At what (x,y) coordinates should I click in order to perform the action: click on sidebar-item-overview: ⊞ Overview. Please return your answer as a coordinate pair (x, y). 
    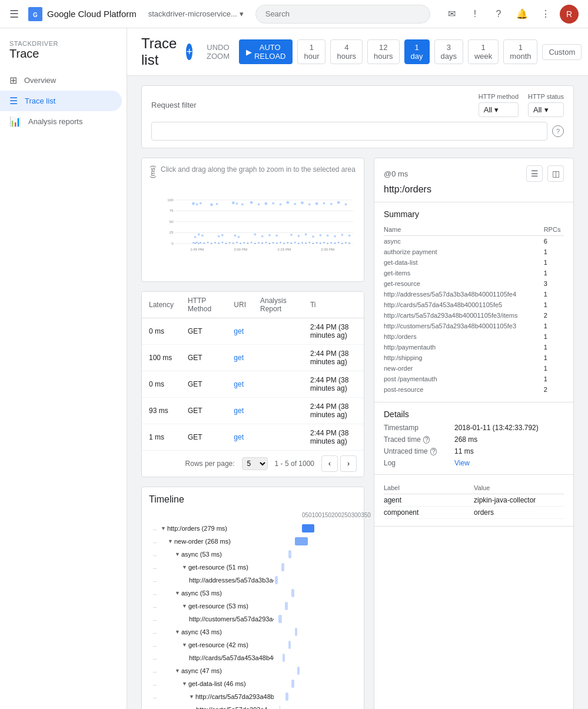
    Looking at the image, I should click on (61, 80).